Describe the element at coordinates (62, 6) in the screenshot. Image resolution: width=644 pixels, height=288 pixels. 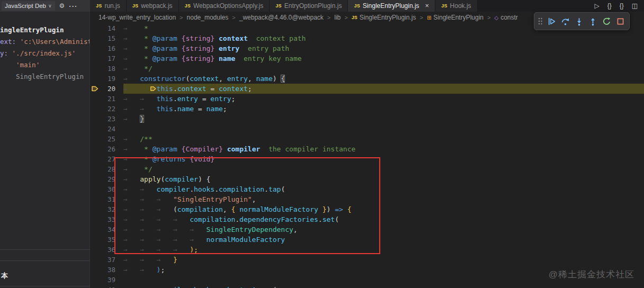
I see `gear-icon: ⚙` at that location.